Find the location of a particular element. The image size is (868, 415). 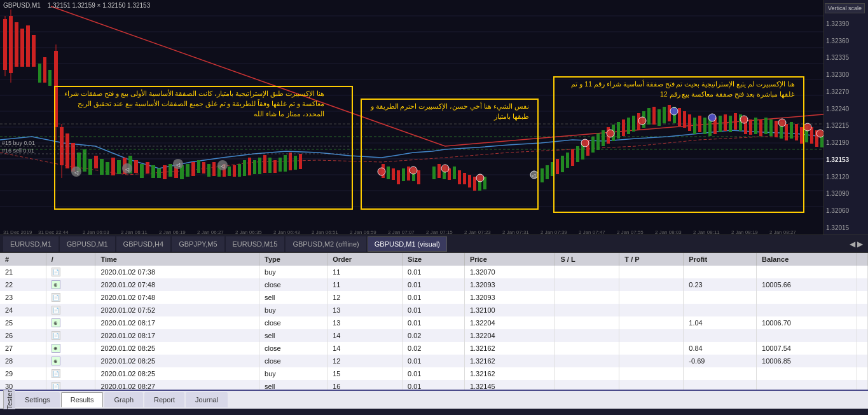

cell-time: 2020.01.02 07:48 is located at coordinates (177, 297).